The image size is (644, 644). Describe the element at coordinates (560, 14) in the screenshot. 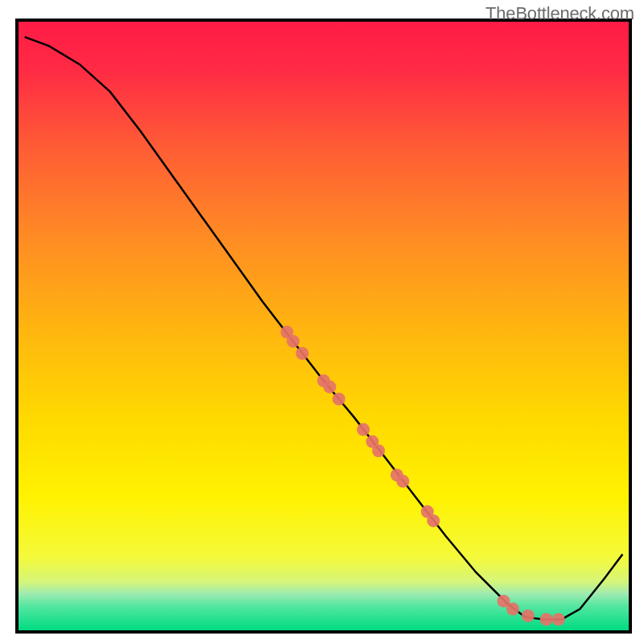

I see `watermark-text: TheBottleneck.com` at that location.